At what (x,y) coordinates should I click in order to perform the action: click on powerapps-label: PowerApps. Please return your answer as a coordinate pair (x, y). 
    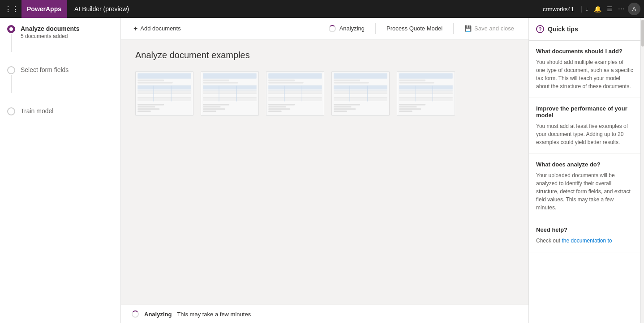
    Looking at the image, I should click on (44, 9).